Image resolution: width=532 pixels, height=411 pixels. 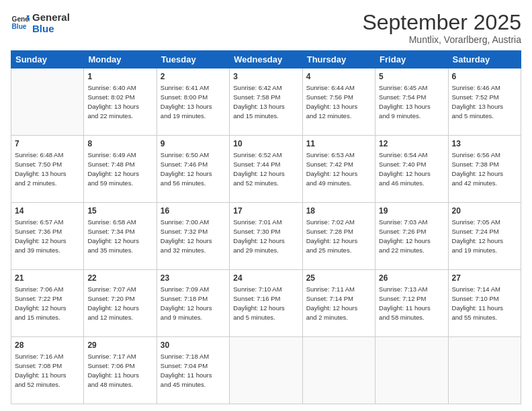 I want to click on logo: General Blue General Blue, so click(x=40, y=23).